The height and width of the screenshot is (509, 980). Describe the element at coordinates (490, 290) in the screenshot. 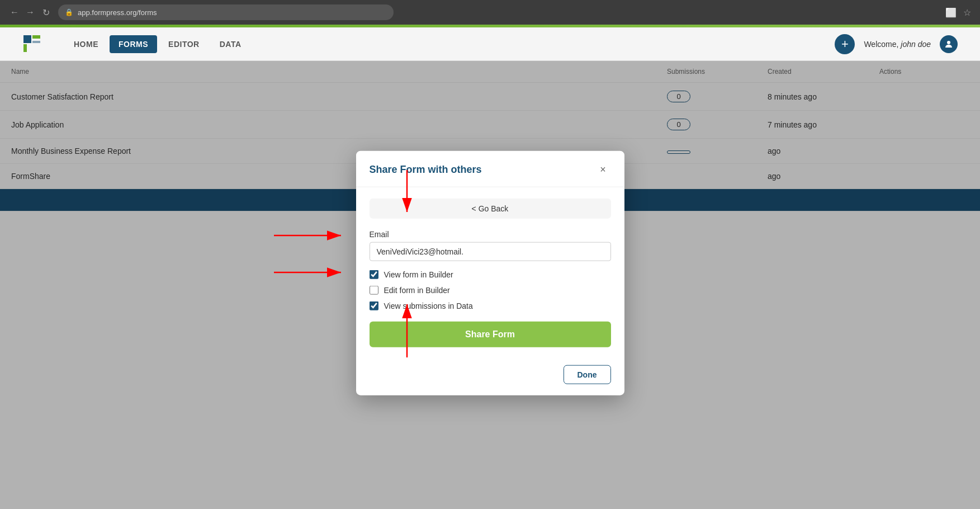

I see `edit-form-checkbox-row: Edit form in Builder` at that location.